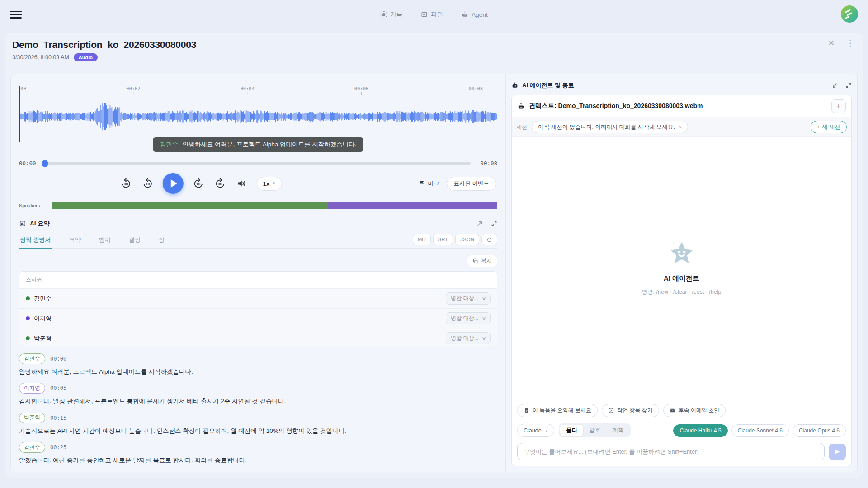 The height and width of the screenshot is (488, 868). I want to click on speaker-segment-purple, so click(412, 205).